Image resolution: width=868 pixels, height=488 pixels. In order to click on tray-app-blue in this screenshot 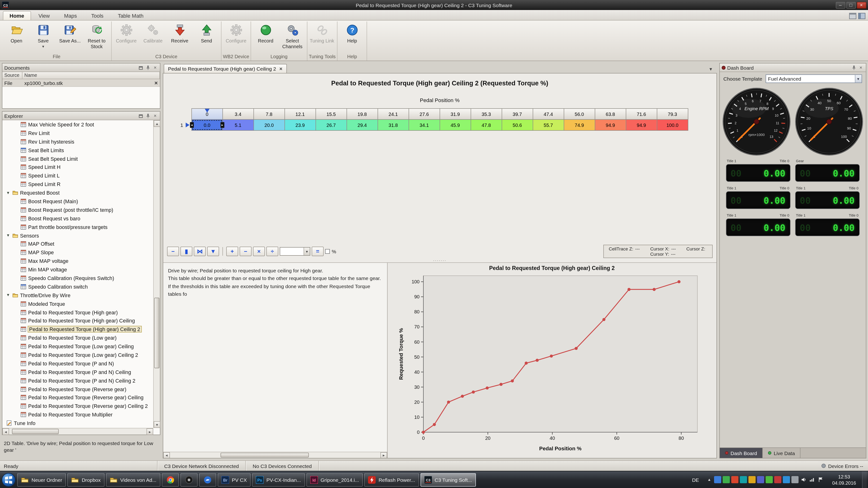, I will do `click(718, 480)`.